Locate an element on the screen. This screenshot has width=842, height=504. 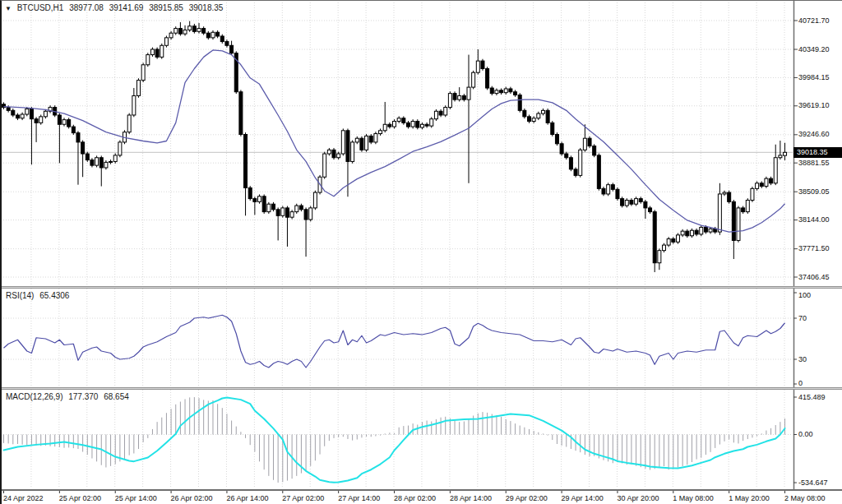
time-axis-separator is located at coordinates (422, 490).